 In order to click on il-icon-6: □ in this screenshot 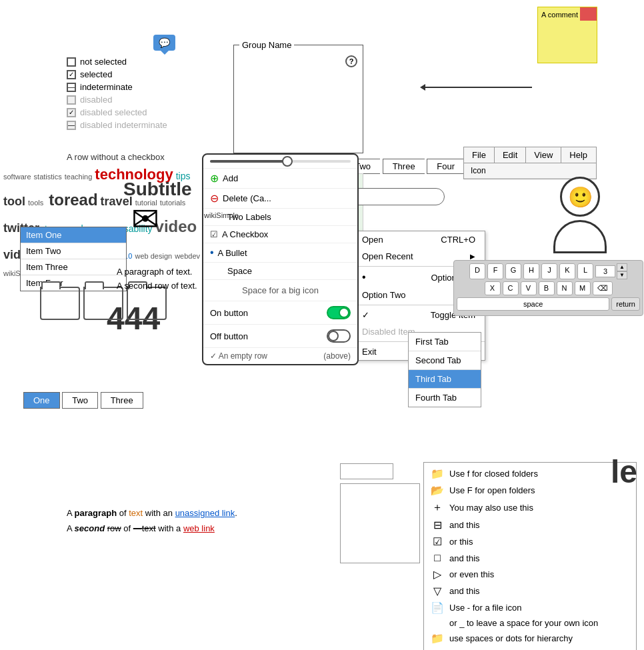, I will do `click(437, 558)`.